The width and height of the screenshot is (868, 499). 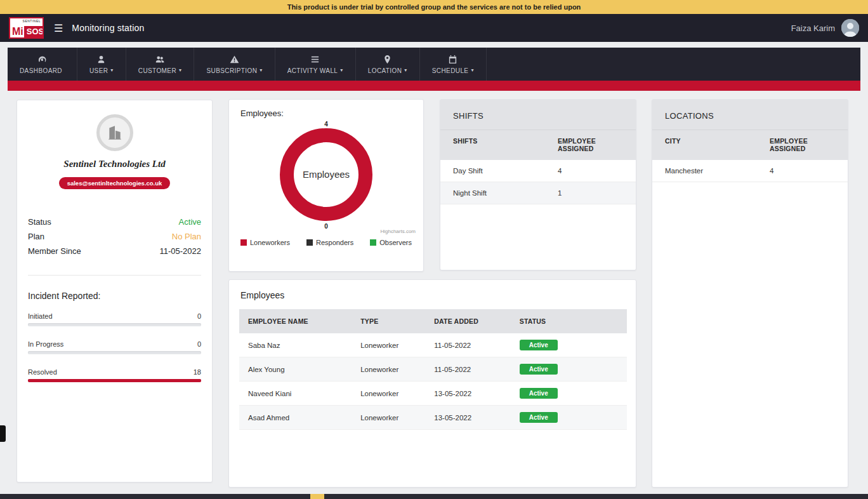 What do you see at coordinates (114, 276) in the screenshot?
I see `divider` at bounding box center [114, 276].